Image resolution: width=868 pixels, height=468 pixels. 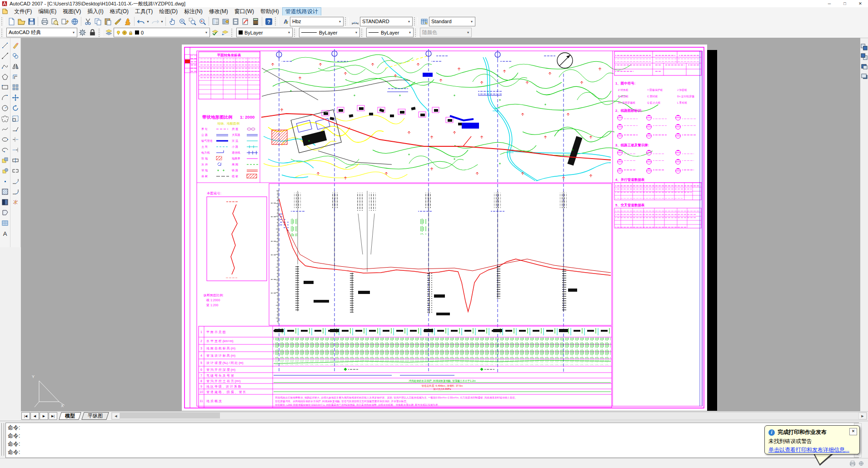 What do you see at coordinates (245, 21) in the screenshot?
I see `markup-set-manager-button` at bounding box center [245, 21].